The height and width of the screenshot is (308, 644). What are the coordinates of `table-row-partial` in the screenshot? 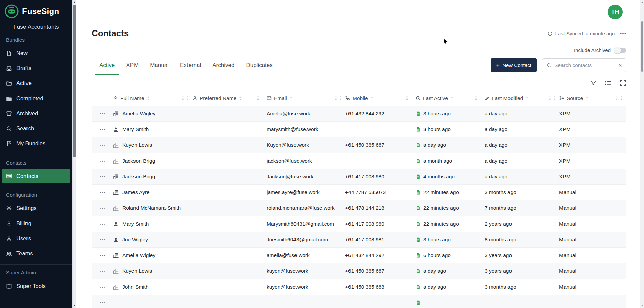 It's located at (359, 302).